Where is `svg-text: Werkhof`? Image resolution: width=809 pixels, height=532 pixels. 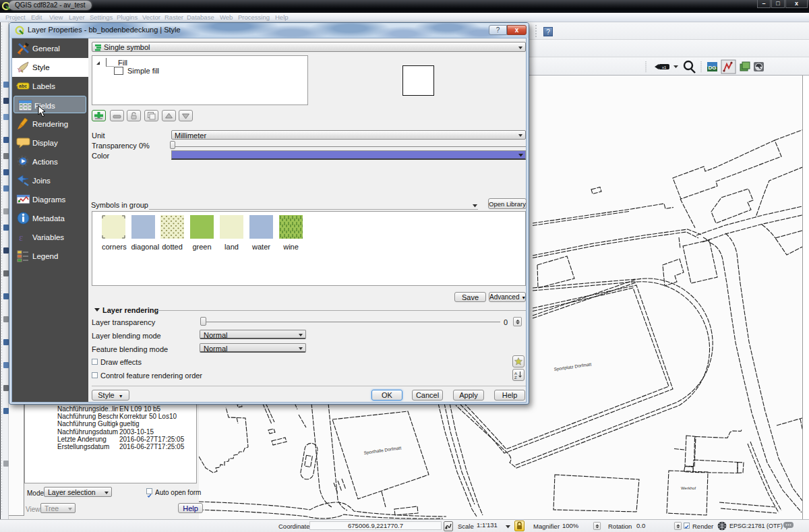
svg-text: Werkhof is located at coordinates (689, 488).